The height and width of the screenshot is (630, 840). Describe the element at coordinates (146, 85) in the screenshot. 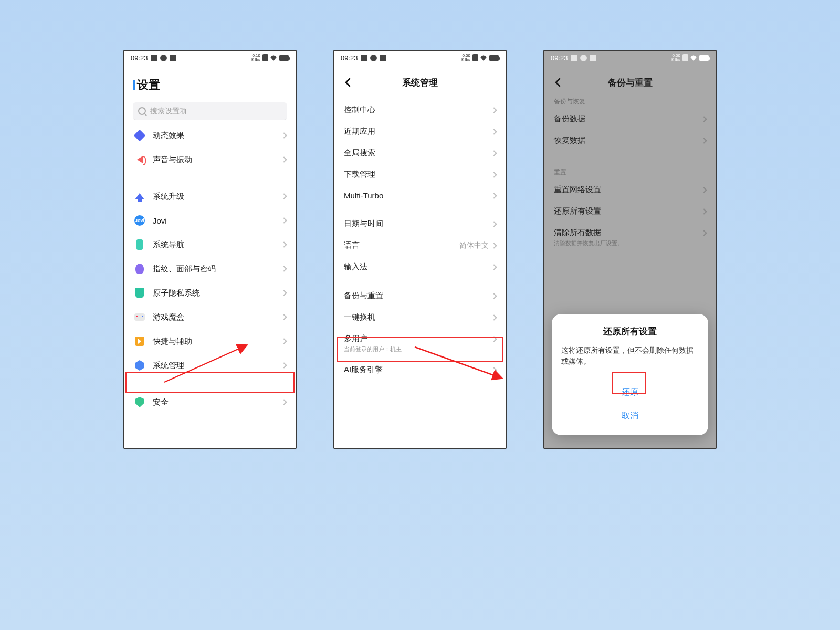

I see `page-title: 设置` at that location.